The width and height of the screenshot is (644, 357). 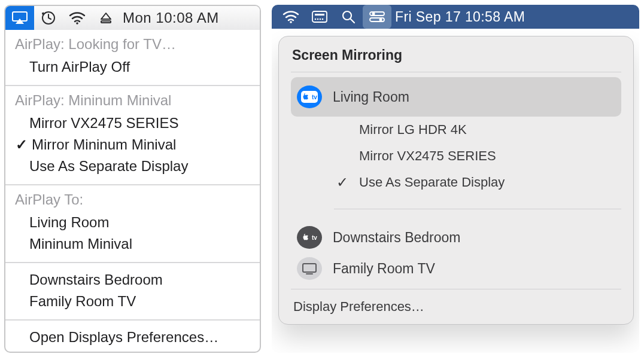 What do you see at coordinates (133, 337) in the screenshot?
I see `open-displays-preferences: Open Displays Preferences…` at bounding box center [133, 337].